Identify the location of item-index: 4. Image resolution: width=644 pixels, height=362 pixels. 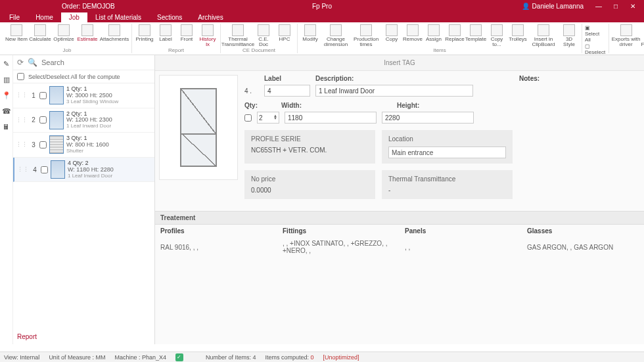
(35, 170).